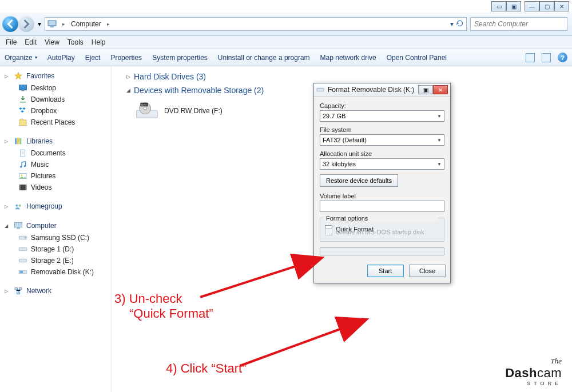 The width and height of the screenshot is (572, 392). What do you see at coordinates (546, 58) in the screenshot?
I see `preview-pane-icon` at bounding box center [546, 58].